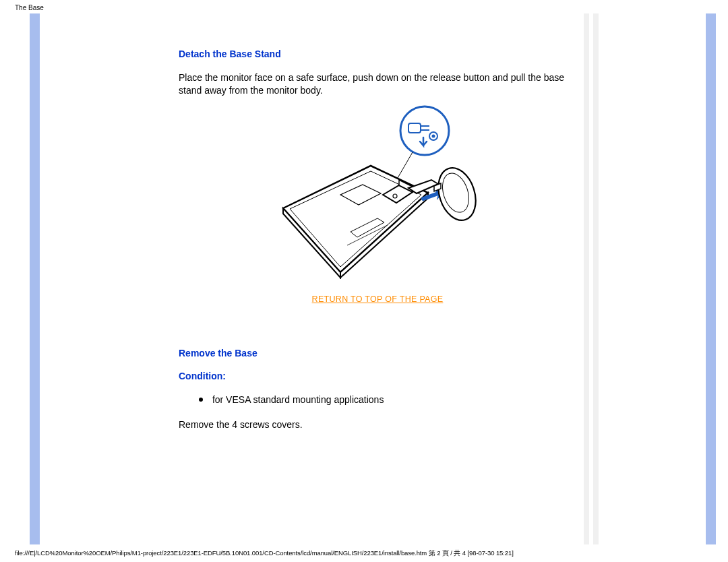 This screenshot has width=728, height=562. Describe the element at coordinates (35, 279) in the screenshot. I see `decor-bar-left` at that location.